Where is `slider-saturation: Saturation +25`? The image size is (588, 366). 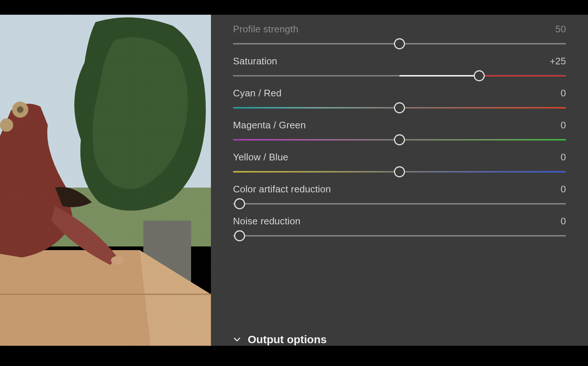 slider-saturation: Saturation +25 is located at coordinates (399, 66).